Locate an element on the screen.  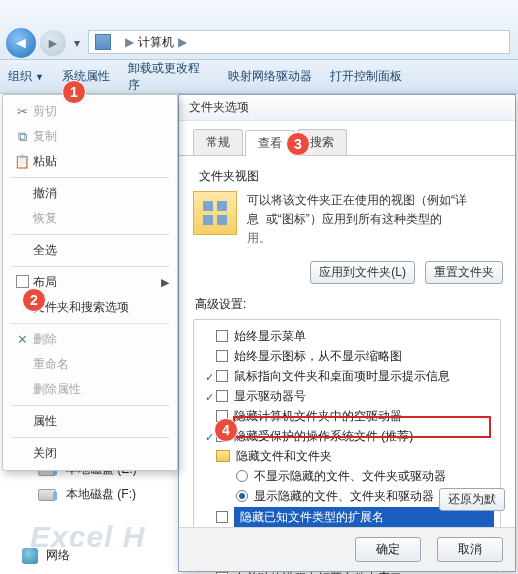
organize-menu-item: 重命名 is located at coordinates (90, 364).